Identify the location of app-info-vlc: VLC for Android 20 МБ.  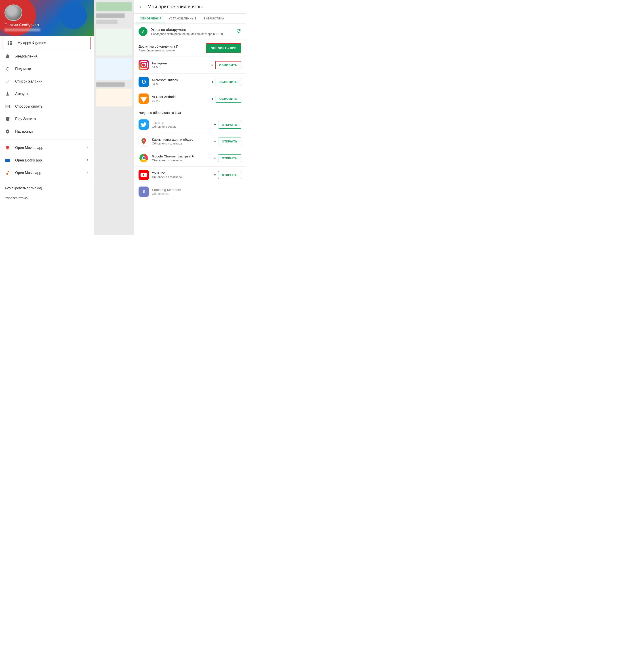
(181, 99).